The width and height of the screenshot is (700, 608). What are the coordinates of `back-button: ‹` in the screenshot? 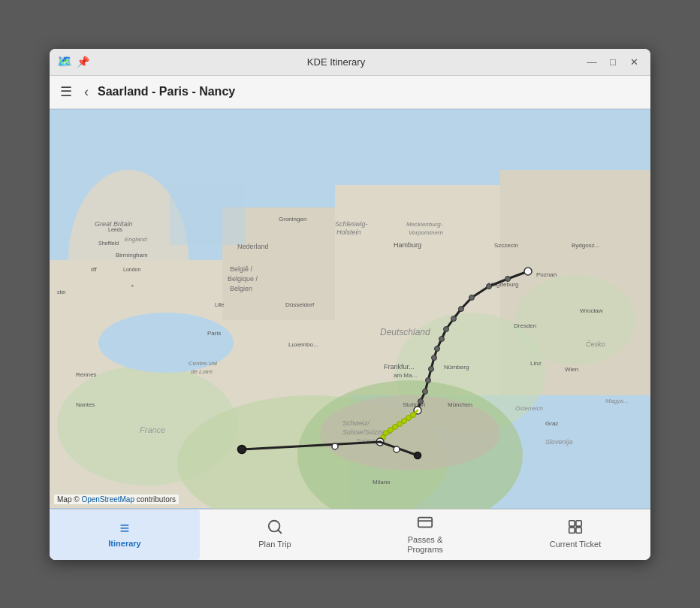 It's located at (86, 92).